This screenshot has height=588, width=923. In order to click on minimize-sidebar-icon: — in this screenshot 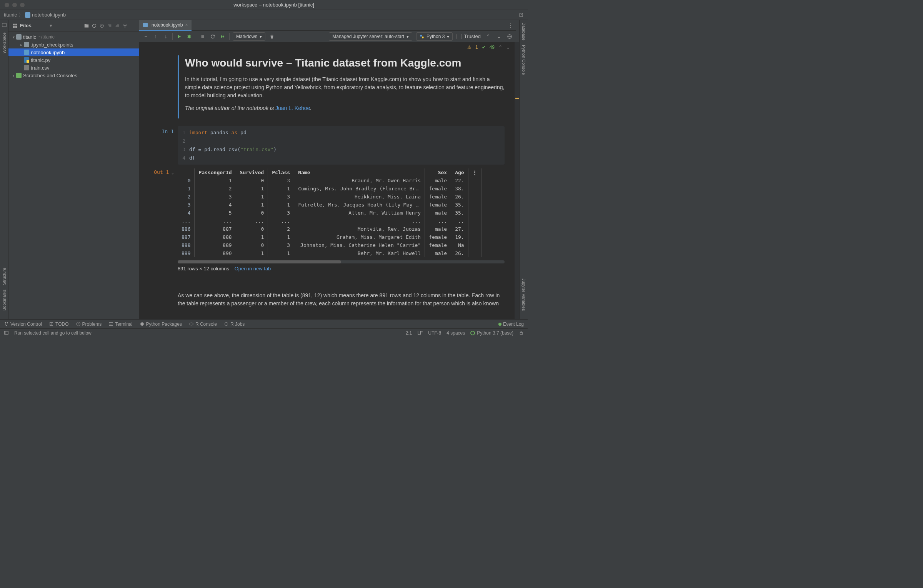, I will do `click(132, 25)`.